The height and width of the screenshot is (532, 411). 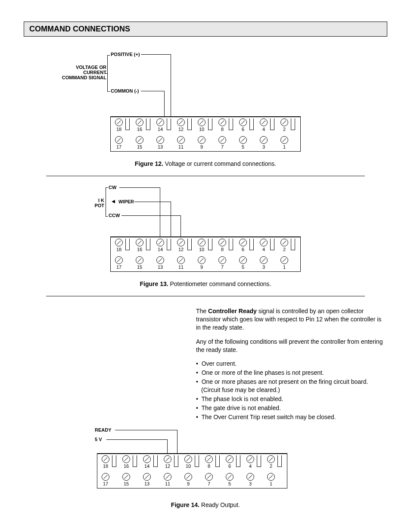 I want to click on controller-ready-paragraph: The Controller Ready signal is controlle…, so click(x=292, y=320).